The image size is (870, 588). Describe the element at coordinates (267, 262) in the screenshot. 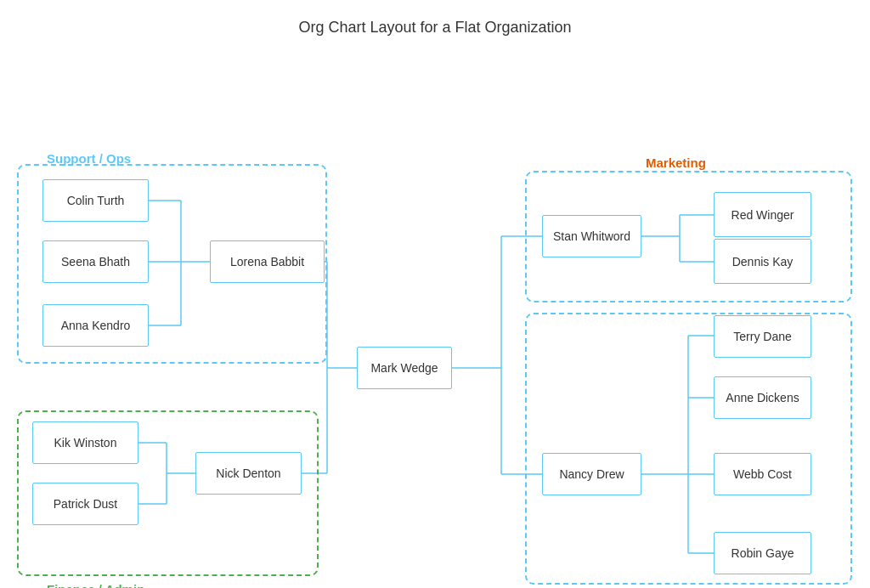

I see `node-lorena-babbit: Lorena Babbit` at that location.